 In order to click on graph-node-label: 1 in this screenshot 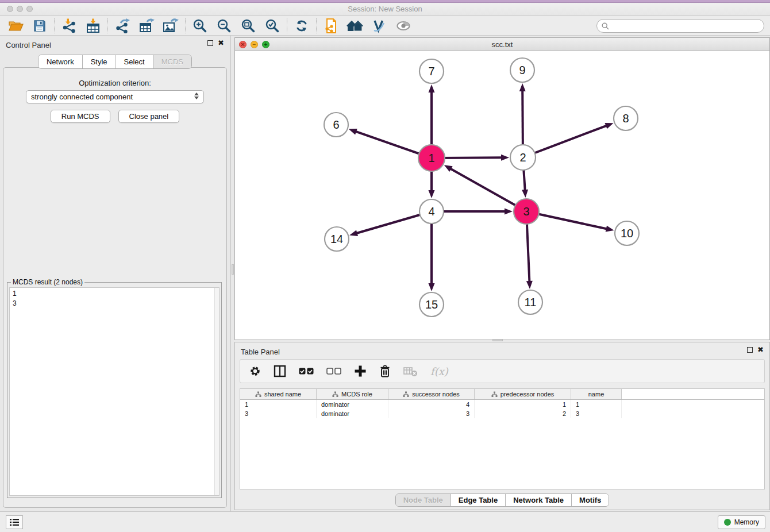, I will do `click(431, 158)`.